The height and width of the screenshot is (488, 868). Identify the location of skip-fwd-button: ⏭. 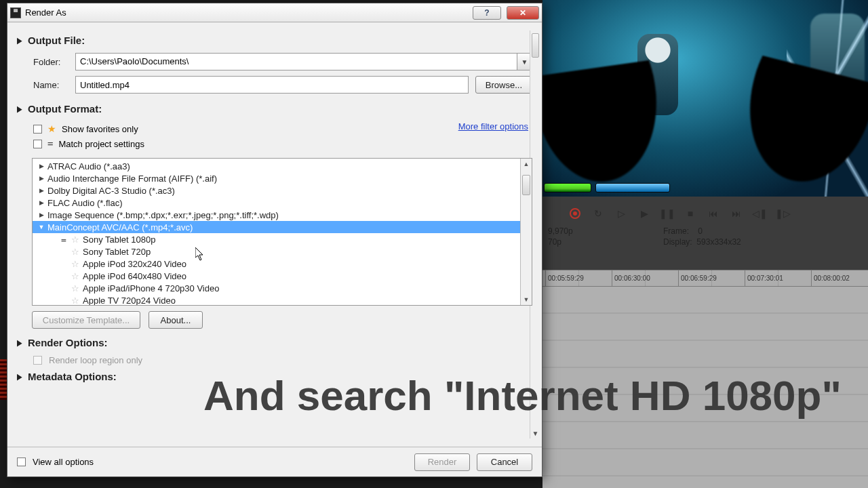
(736, 214).